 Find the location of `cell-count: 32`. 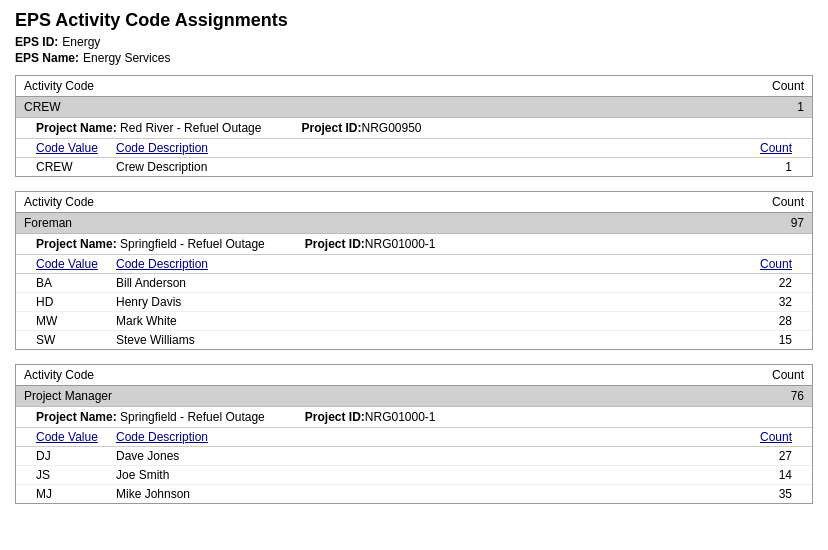

cell-count: 32 is located at coordinates (767, 302).